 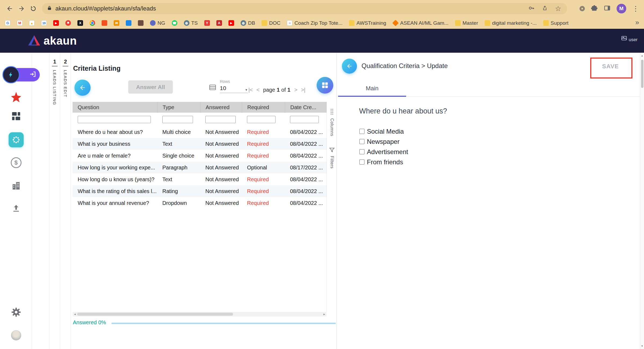 What do you see at coordinates (642, 74) in the screenshot?
I see `vertical-scroll-thumb` at bounding box center [642, 74].